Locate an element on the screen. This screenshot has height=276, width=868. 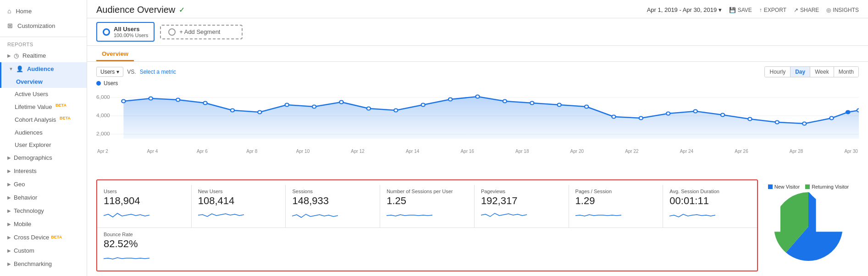
sidebar-item-technology: ▶ Technology is located at coordinates (43, 211).